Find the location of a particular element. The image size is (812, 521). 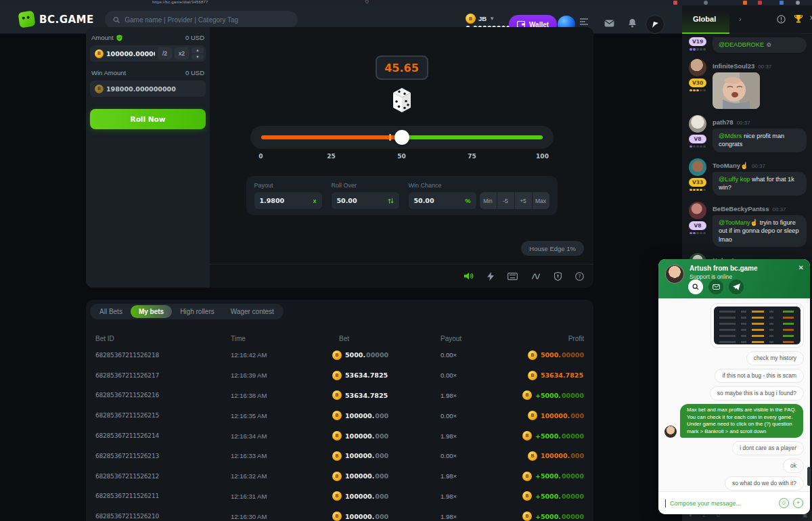

max-button: Max is located at coordinates (541, 200).